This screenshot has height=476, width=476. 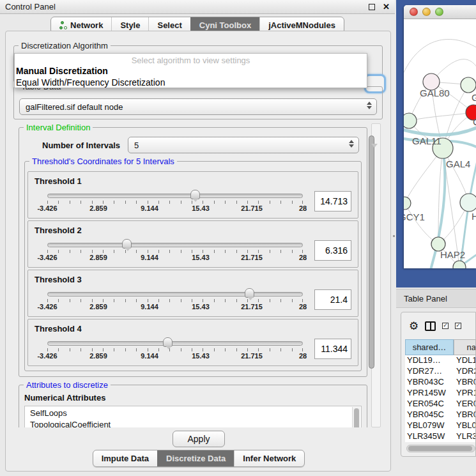 I want to click on control-panel-titlebar: Control Panel ✕, so click(x=197, y=7).